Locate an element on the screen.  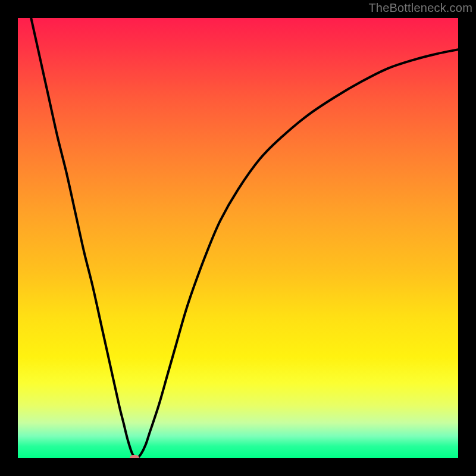
attribution-label: TheBottleneck.com is located at coordinates (420, 8).